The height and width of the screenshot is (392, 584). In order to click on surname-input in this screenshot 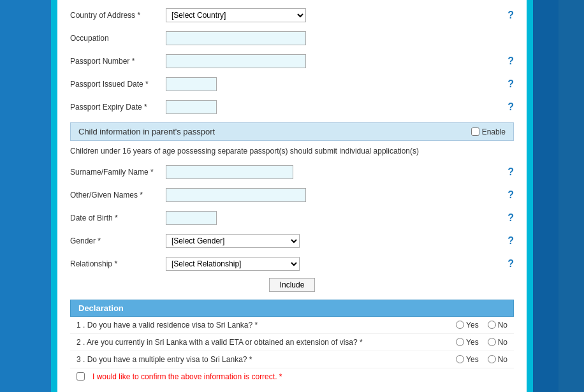, I will do `click(230, 172)`.